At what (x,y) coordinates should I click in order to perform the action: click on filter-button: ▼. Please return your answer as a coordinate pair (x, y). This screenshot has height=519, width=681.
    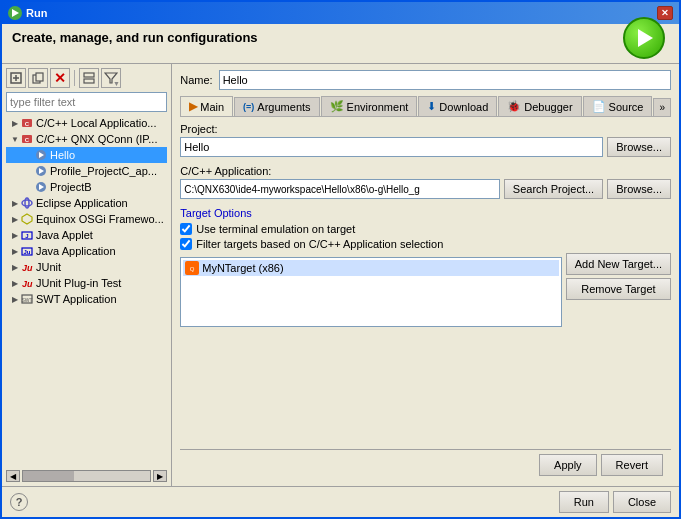
    Looking at the image, I should click on (111, 78).